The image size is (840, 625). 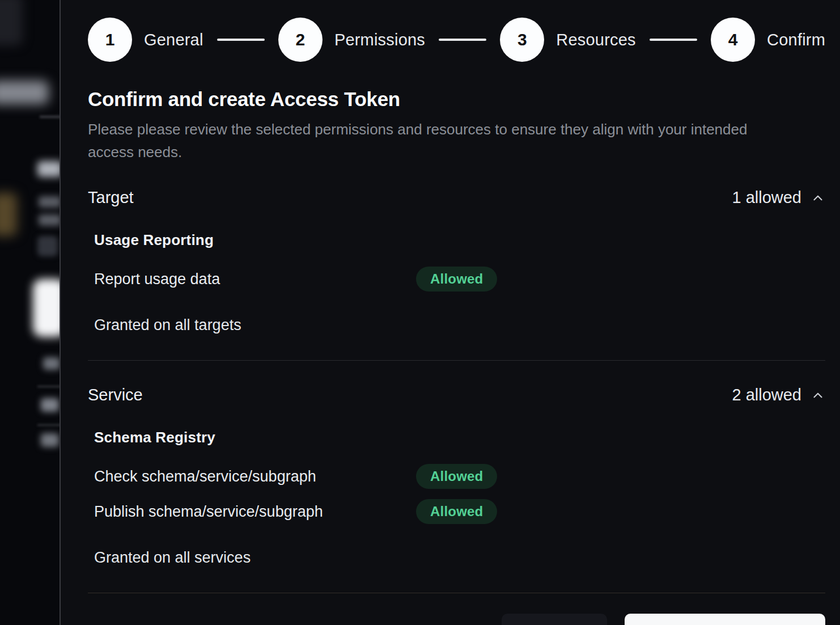 What do you see at coordinates (110, 40) in the screenshot?
I see `step-number-circle: 1` at bounding box center [110, 40].